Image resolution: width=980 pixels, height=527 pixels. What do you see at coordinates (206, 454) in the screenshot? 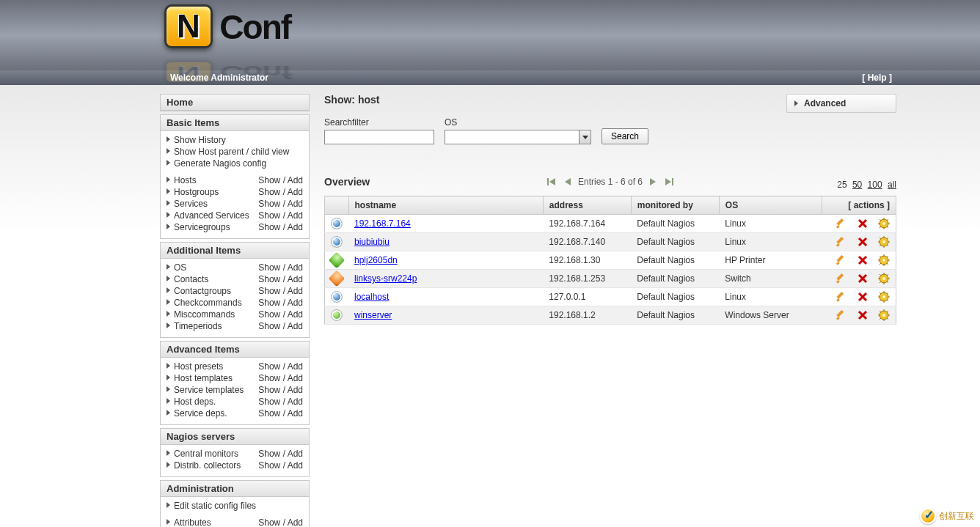
I see `sidebar-nagios-item-0: Central monitors` at bounding box center [206, 454].